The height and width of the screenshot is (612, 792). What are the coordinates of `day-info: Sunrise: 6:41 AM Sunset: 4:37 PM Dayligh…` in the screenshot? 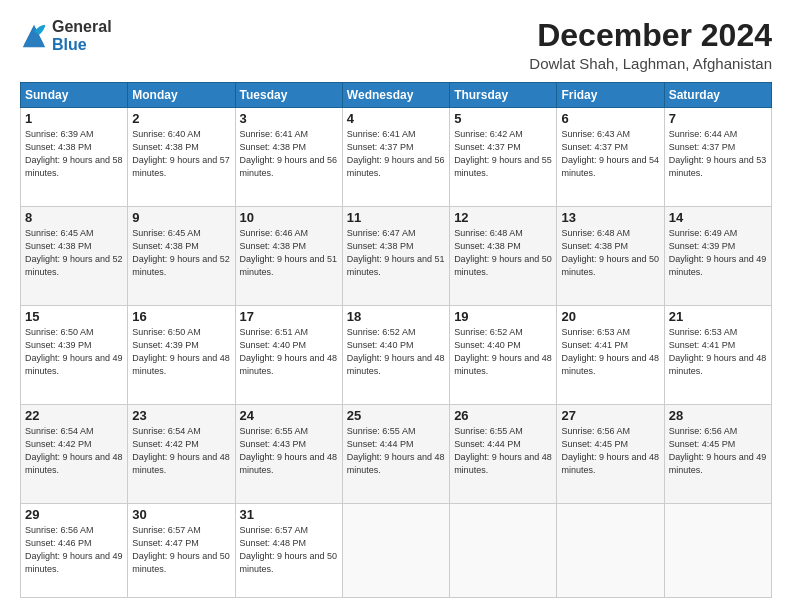 It's located at (396, 154).